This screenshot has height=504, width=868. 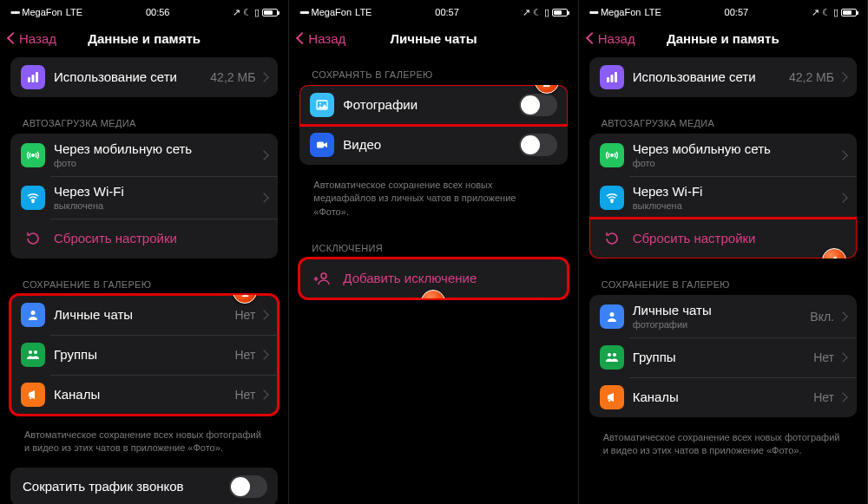 I want to click on section-header-exceptions: ИСКЛЮЧЕНИЯ, so click(x=433, y=245).